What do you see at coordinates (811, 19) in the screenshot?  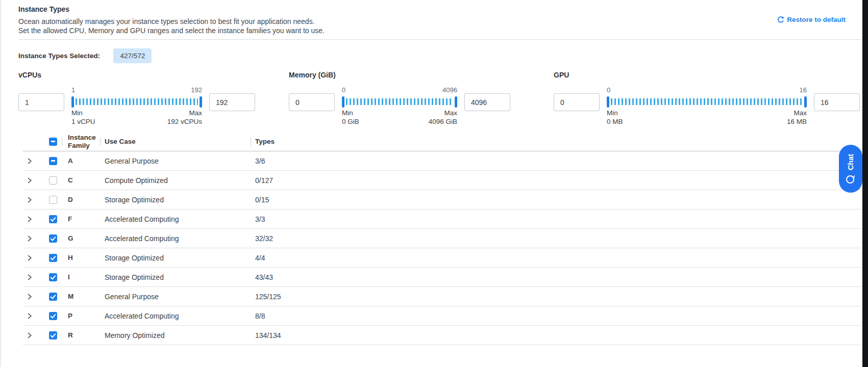 I see `restore-to-default-button: Restore to default` at bounding box center [811, 19].